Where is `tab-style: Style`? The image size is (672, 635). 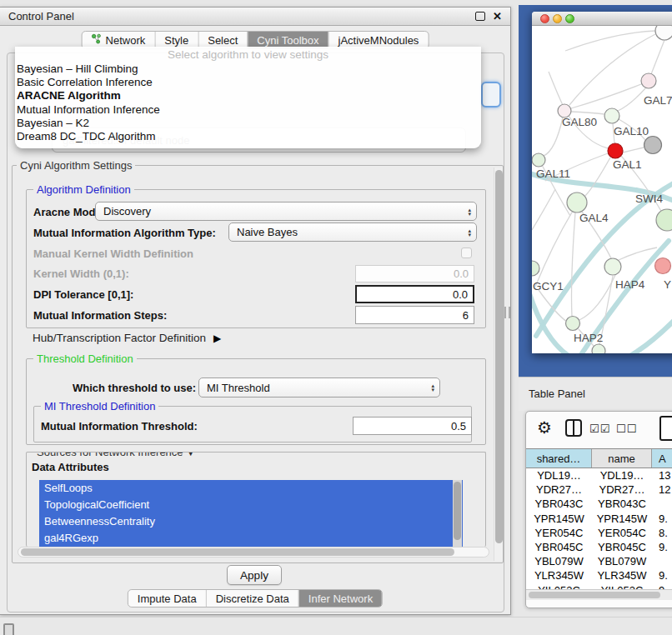 tab-style: Style is located at coordinates (176, 40).